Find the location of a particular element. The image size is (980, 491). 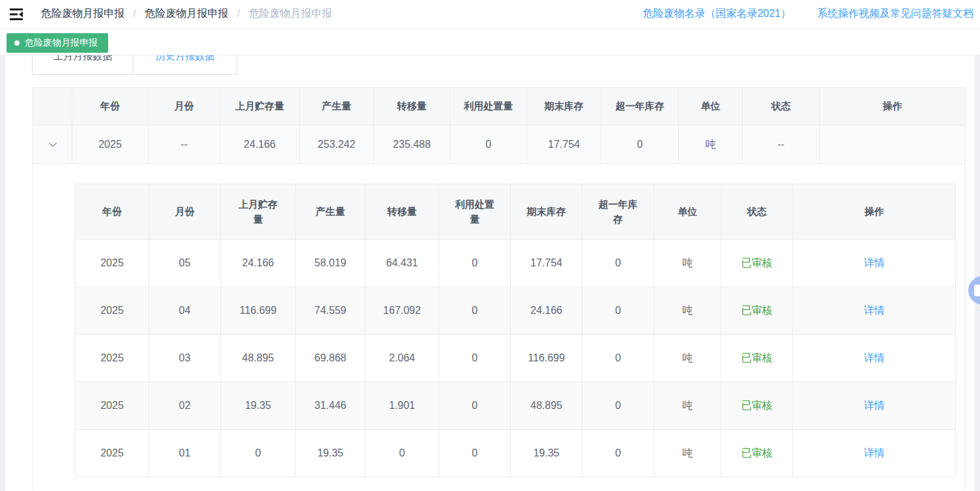

topbar-links: 危险废物名录（国家名录2021） 系统操作视频及常见问题答疑文档 is located at coordinates (808, 14).